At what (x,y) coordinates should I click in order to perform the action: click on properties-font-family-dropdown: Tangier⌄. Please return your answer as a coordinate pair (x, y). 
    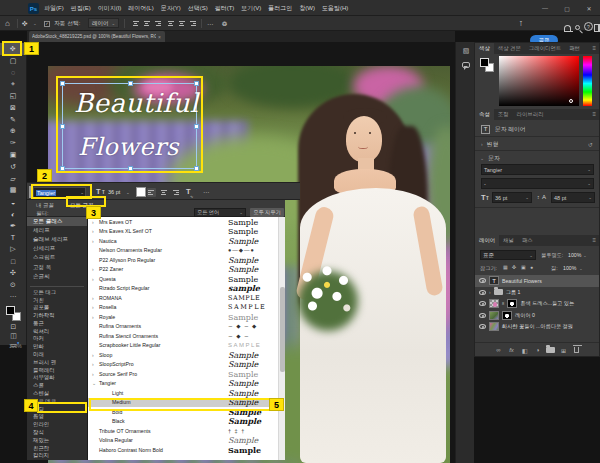
    Looking at the image, I should click on (538, 170).